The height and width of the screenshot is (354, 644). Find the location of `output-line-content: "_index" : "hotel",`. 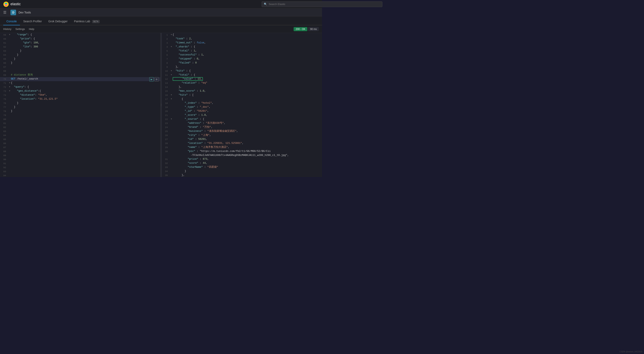

output-line-content: "_index" : "hotel", is located at coordinates (246, 103).